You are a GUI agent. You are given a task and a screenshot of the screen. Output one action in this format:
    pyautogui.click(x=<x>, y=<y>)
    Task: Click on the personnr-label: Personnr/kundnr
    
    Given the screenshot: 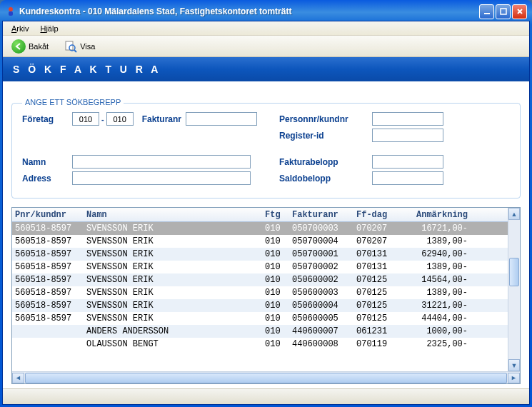 What is the action you would take?
    pyautogui.click(x=326, y=119)
    